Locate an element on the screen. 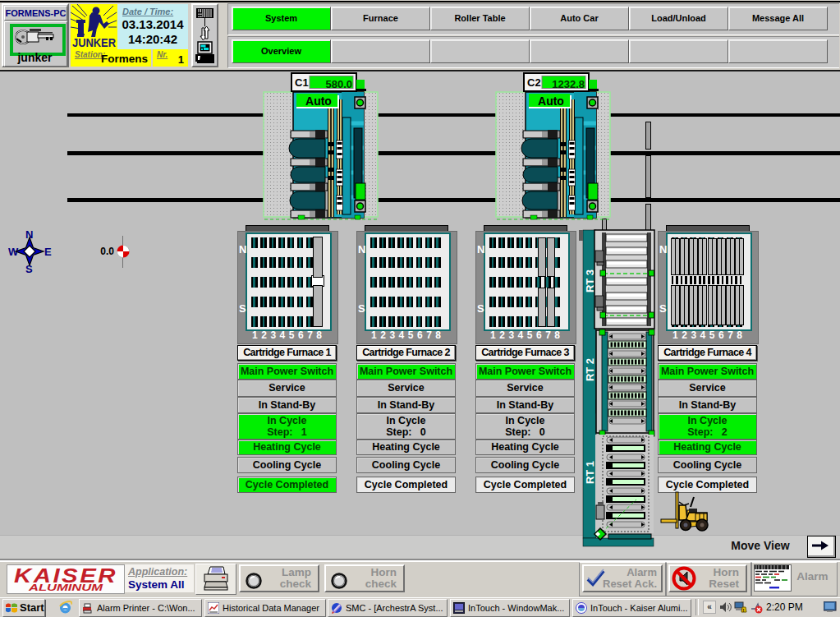 The width and height of the screenshot is (840, 617). svg-text: ALUMINUM is located at coordinates (66, 587).